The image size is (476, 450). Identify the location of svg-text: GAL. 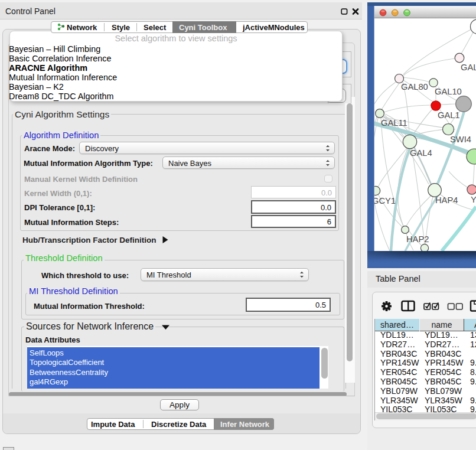
(468, 67).